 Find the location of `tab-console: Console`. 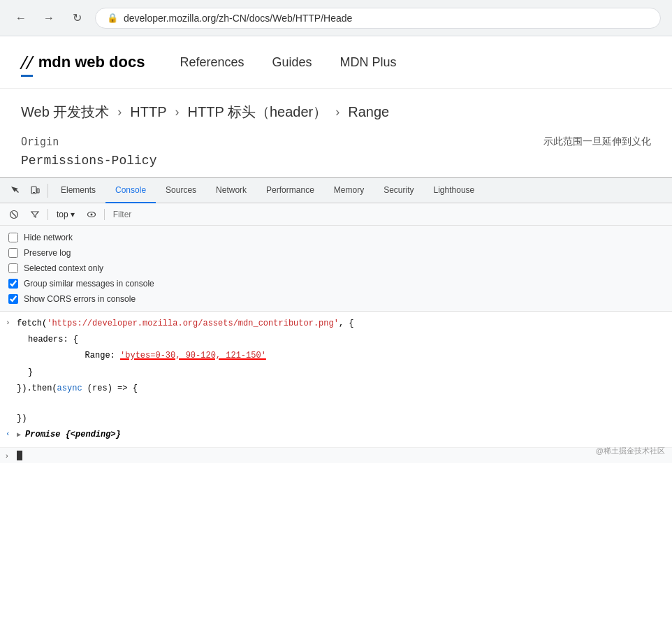

tab-console: Console is located at coordinates (131, 191).